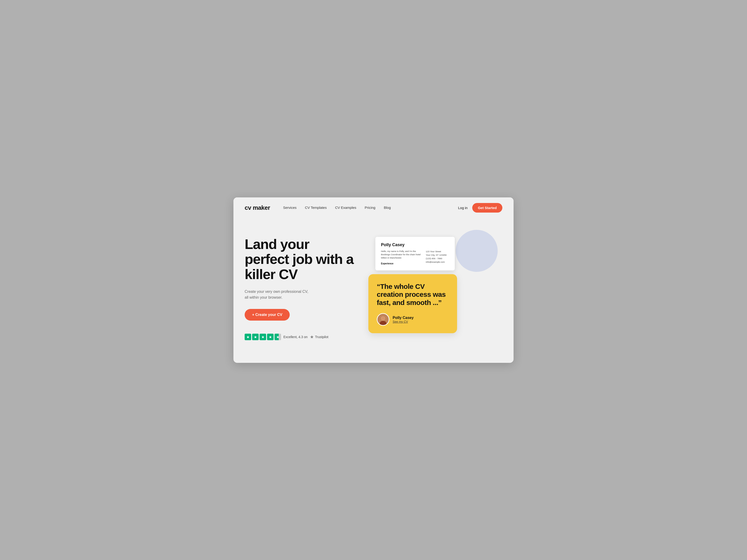  Describe the element at coordinates (438, 257) in the screenshot. I see `cv-card-right: 123 Your Street Your City, ST 123456 (12…` at that location.